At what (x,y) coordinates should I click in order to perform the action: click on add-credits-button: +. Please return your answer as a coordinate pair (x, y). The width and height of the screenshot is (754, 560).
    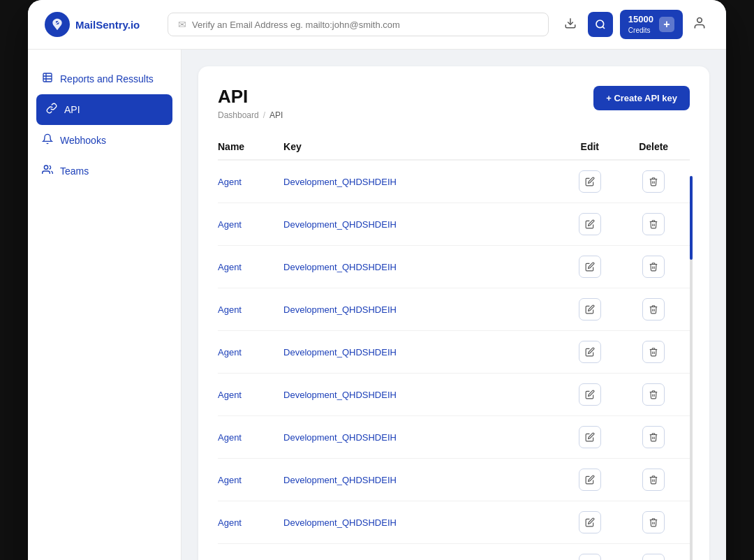
    Looking at the image, I should click on (667, 24).